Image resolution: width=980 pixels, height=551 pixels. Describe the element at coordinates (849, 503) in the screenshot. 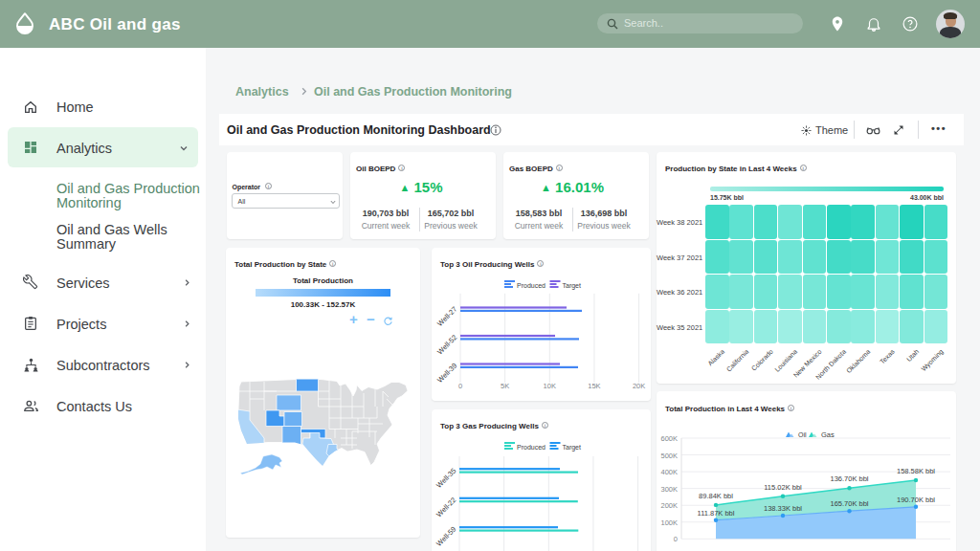

I see `svg-text: 165.70K bbl` at that location.